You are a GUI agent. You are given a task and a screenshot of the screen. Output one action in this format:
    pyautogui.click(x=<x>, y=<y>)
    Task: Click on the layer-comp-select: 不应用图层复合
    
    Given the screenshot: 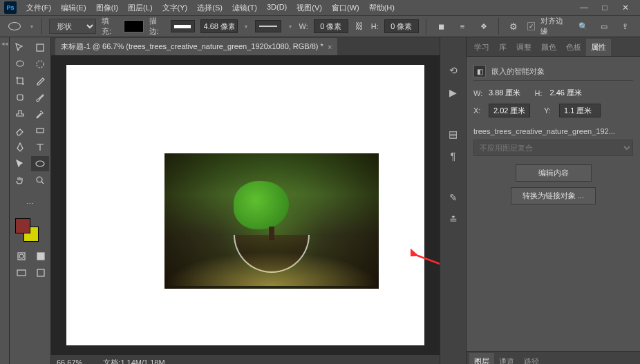 What is the action you would take?
    pyautogui.click(x=553, y=148)
    